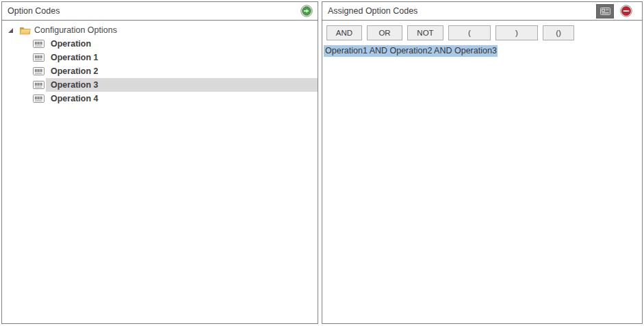 The width and height of the screenshot is (644, 326). Describe the element at coordinates (160, 11) in the screenshot. I see `option-codes-header: Option Codes` at that location.